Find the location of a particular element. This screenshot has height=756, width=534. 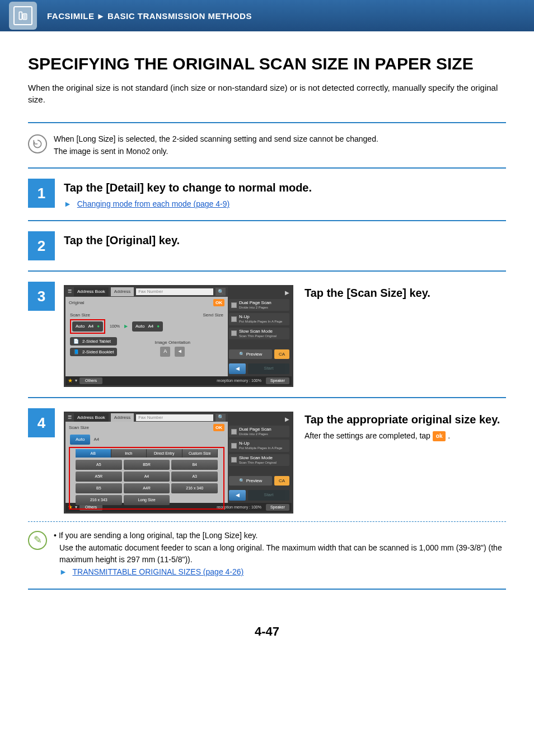

size-b5: B5 is located at coordinates (99, 488).